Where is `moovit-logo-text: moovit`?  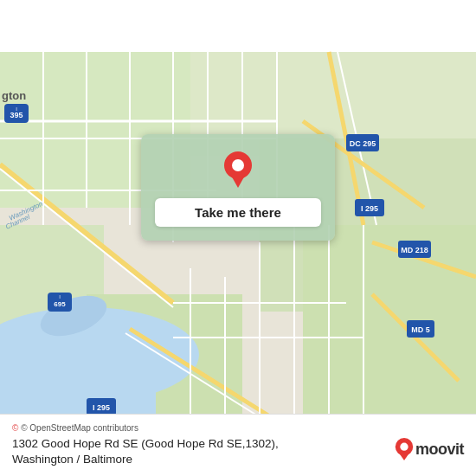 moovit-logo-text: moovit is located at coordinates (440, 450).